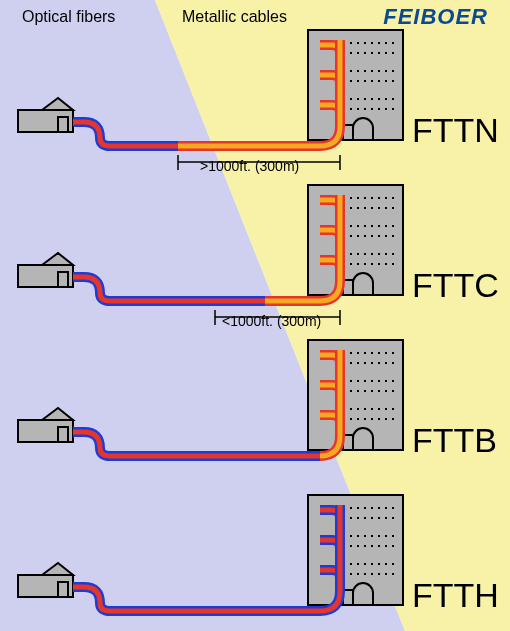  What do you see at coordinates (272, 321) in the screenshot?
I see `fttc-distance: <1000ft. (300m)` at bounding box center [272, 321].